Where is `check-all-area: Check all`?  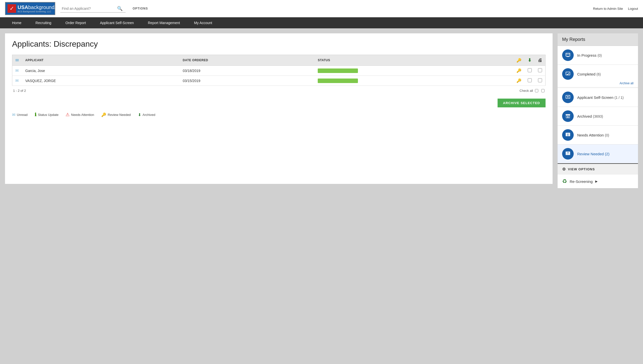 check-all-area: Check all is located at coordinates (532, 91).